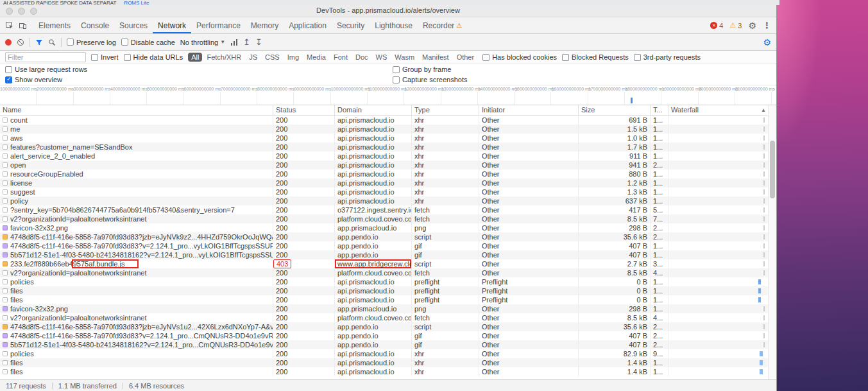 The image size is (868, 391). What do you see at coordinates (384, 309) in the screenshot?
I see `table-row: favicon-32x32.png200app.prismacloud.iopn…` at bounding box center [384, 309].